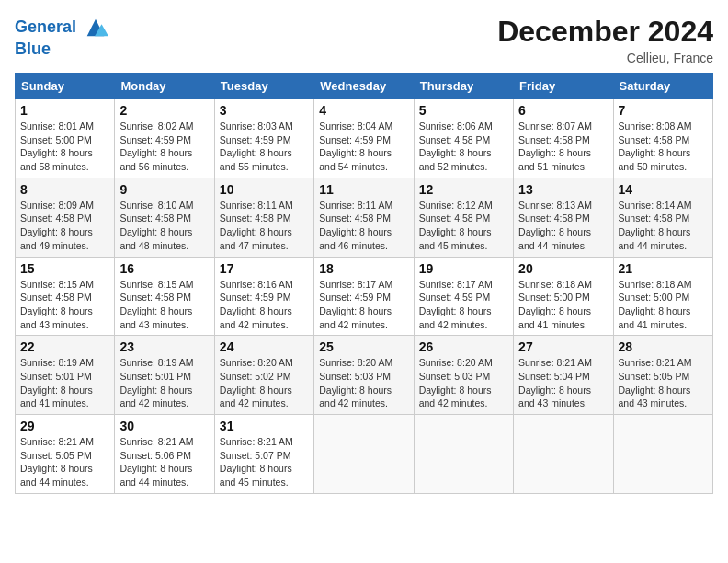 Image resolution: width=728 pixels, height=563 pixels. I want to click on calendar-cell: 7Sunrise: 8:08 AMSunset: 4:58 PMDaylight…, so click(663, 139).